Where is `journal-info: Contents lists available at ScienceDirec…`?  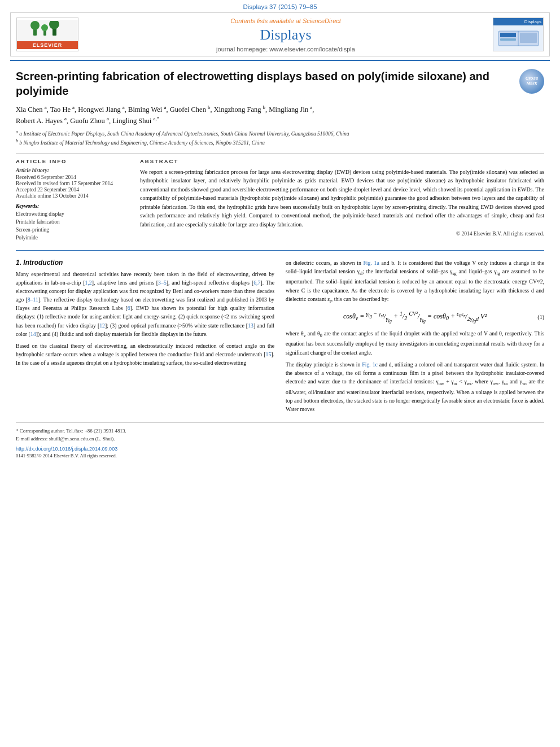
journal-info: Contents lists available at ScienceDirec… is located at coordinates (286, 35).